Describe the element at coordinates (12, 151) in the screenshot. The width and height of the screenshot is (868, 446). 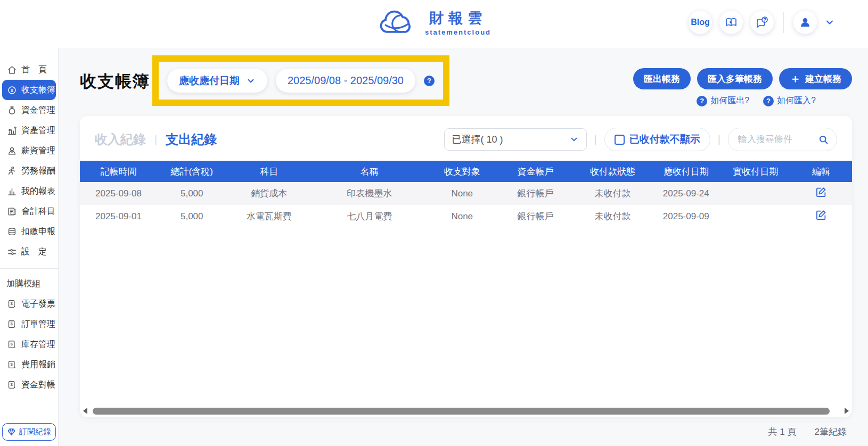
I see `payroll-icon` at that location.